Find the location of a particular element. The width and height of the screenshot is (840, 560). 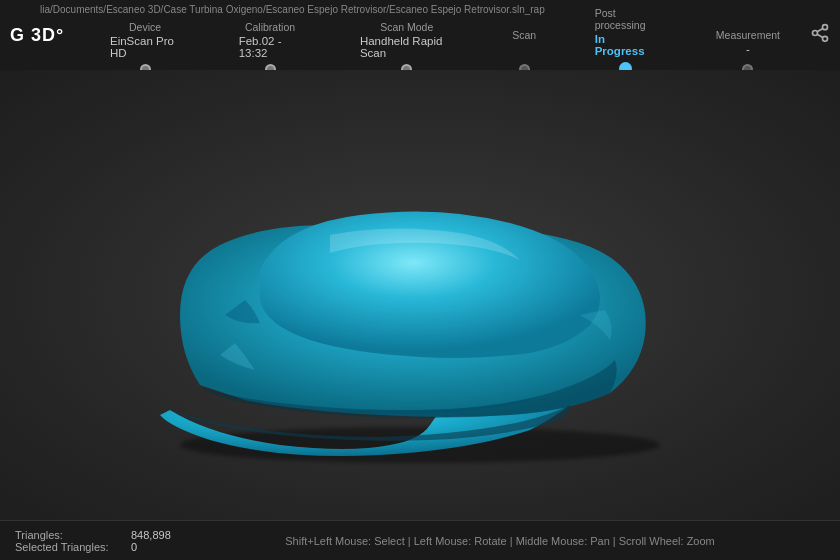

logo: G 3D° is located at coordinates (37, 36).